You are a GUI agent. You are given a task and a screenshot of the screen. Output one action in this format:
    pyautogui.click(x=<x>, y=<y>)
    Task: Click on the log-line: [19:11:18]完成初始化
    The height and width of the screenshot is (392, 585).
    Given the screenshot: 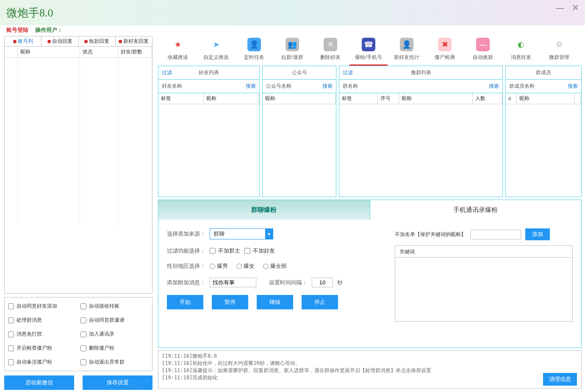 What is the action you would take?
    pyautogui.click(x=370, y=378)
    